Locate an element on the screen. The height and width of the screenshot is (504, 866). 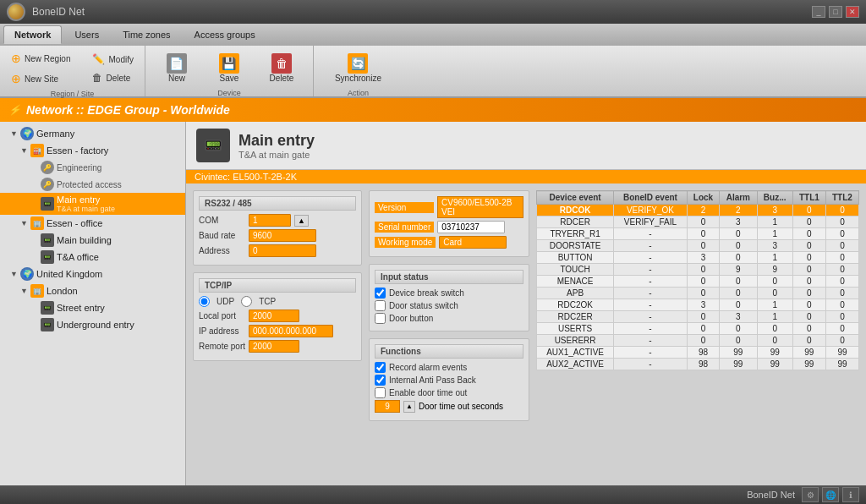
address-select: 0 is located at coordinates (282, 250).